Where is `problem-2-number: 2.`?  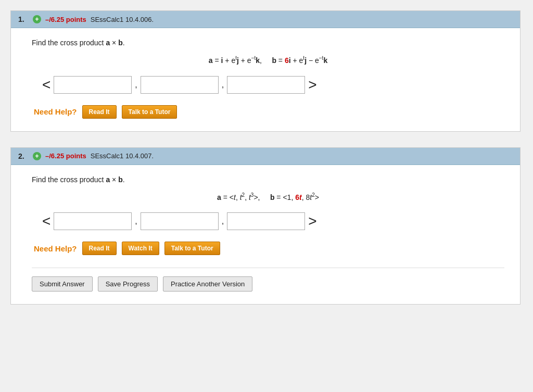 problem-2-number: 2. is located at coordinates (23, 156).